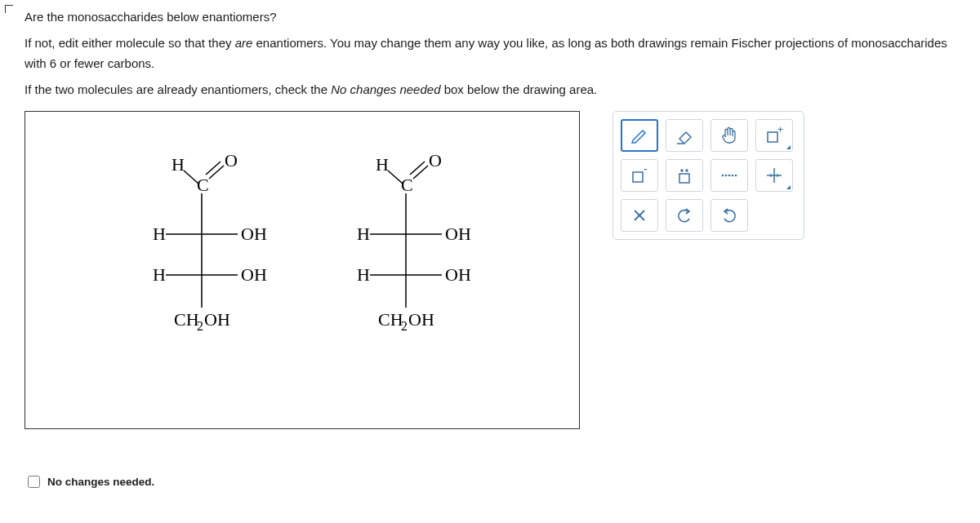 The height and width of the screenshot is (523, 980). Describe the element at coordinates (684, 175) in the screenshot. I see `lone-pair-button` at that location.